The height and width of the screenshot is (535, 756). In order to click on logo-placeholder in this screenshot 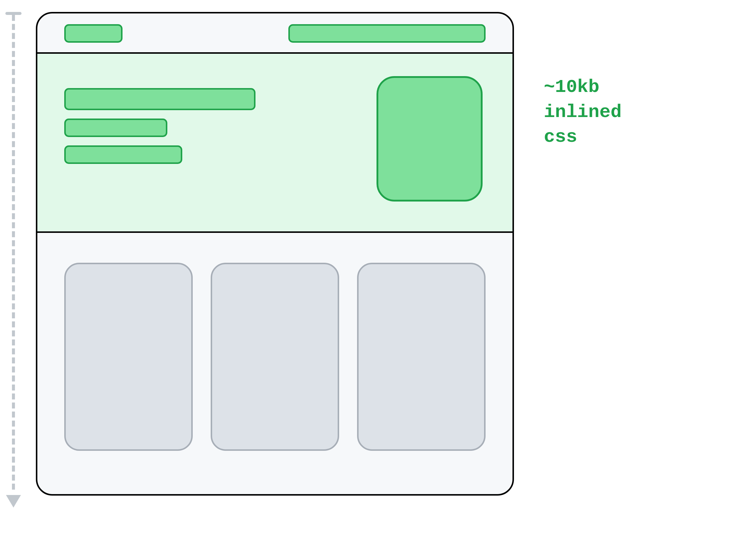, I will do `click(94, 34)`.